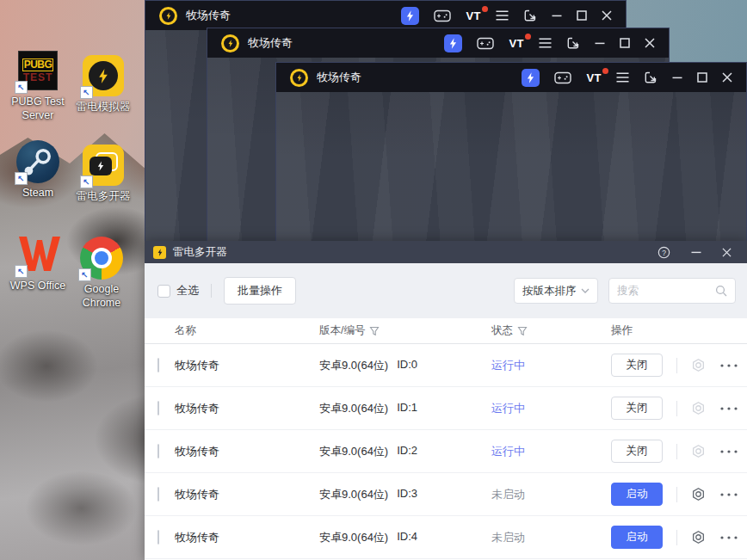  I want to click on desktop-icon-steam: ↖ Steam, so click(38, 170).